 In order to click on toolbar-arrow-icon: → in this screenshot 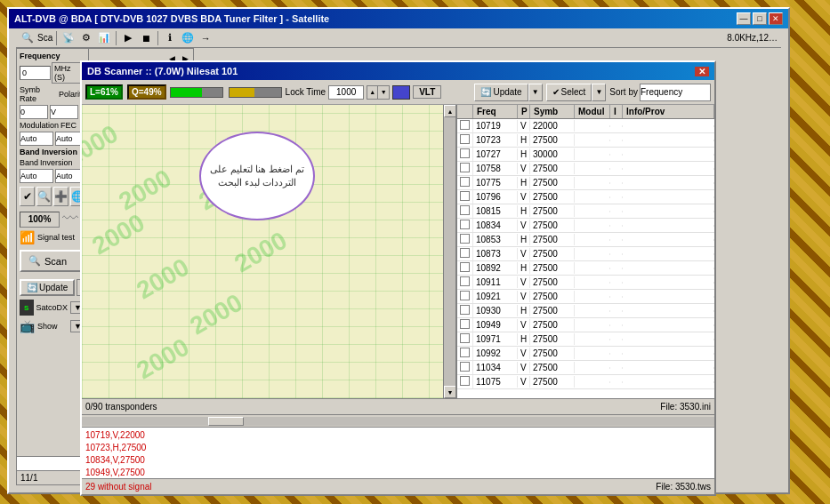, I will do `click(205, 38)`.